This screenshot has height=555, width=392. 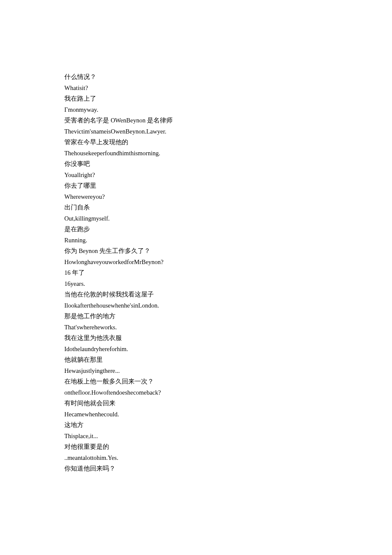 I want to click on text-line: That'swhereheworks., so click(x=228, y=328).